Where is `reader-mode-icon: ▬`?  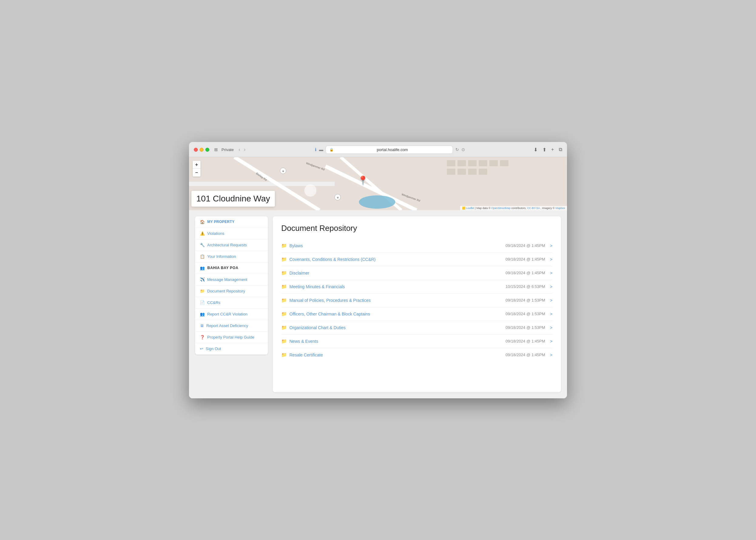
reader-mode-icon: ▬ is located at coordinates (321, 150).